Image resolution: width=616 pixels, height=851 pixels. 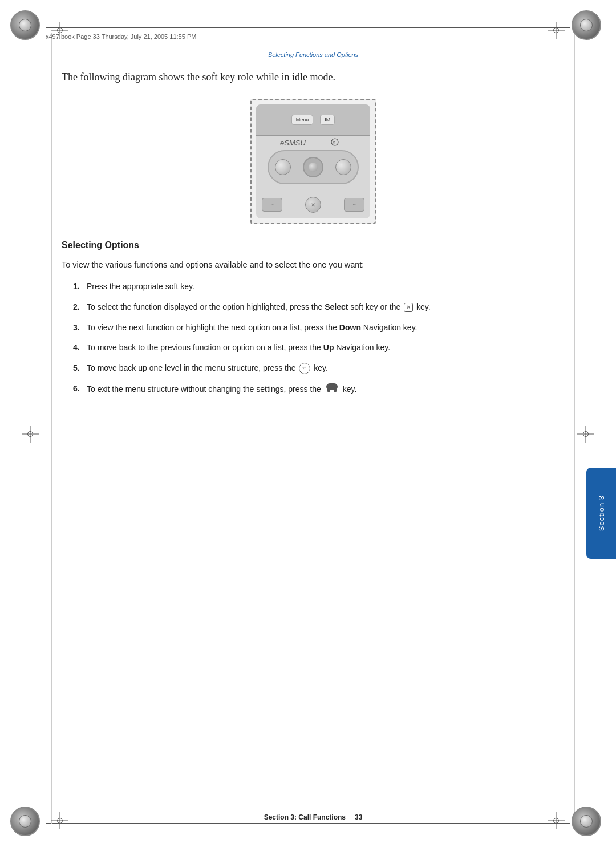 What do you see at coordinates (313, 167) in the screenshot?
I see `phone-center-key` at bounding box center [313, 167].